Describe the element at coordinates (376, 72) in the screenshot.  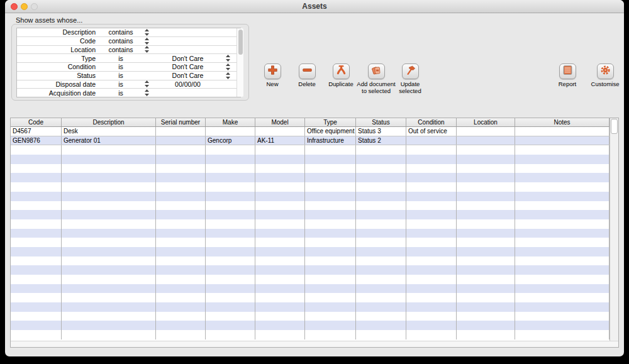
I see `add-document-button` at that location.